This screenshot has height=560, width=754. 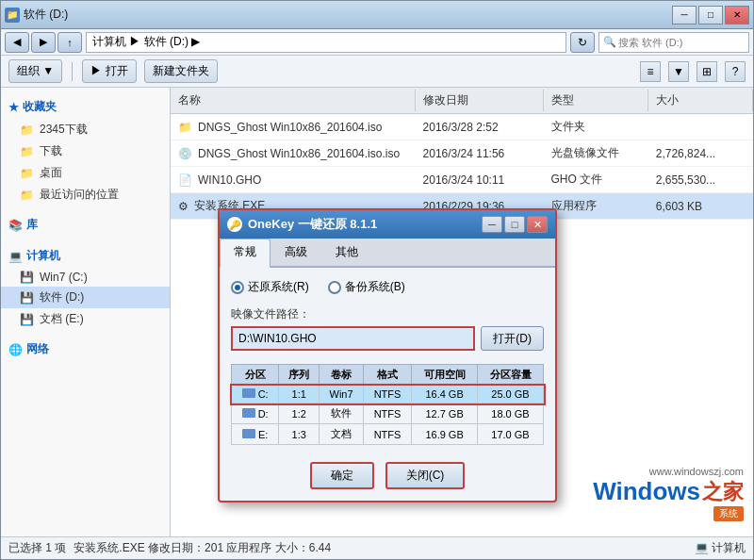 I want to click on path-field-label: 映像文件路径：, so click(x=387, y=315).